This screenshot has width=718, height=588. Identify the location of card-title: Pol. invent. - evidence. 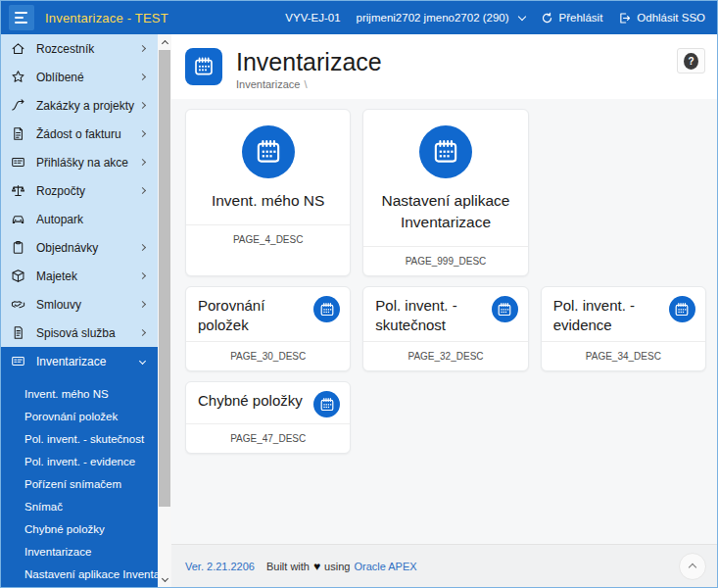
(607, 316).